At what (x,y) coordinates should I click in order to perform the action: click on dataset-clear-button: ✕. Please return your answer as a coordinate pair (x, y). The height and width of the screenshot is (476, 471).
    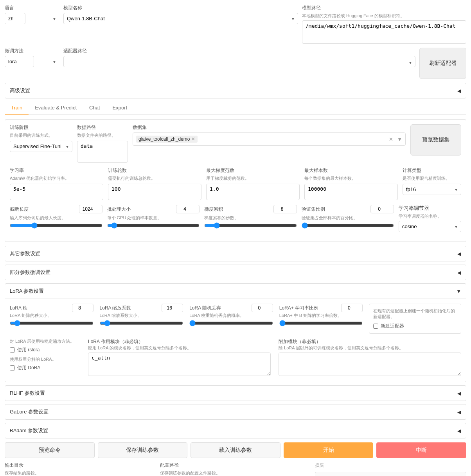
    Looking at the image, I should click on (391, 139).